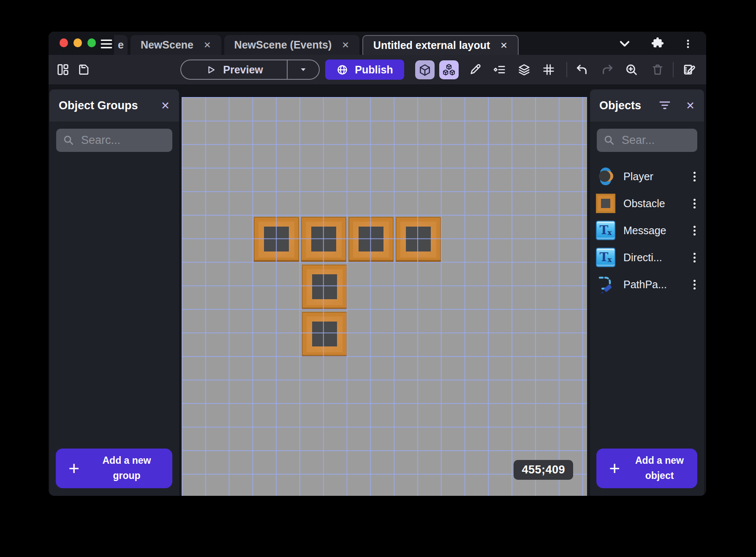 The image size is (756, 557). I want to click on cursor-coordinates-badge: 455;409, so click(543, 470).